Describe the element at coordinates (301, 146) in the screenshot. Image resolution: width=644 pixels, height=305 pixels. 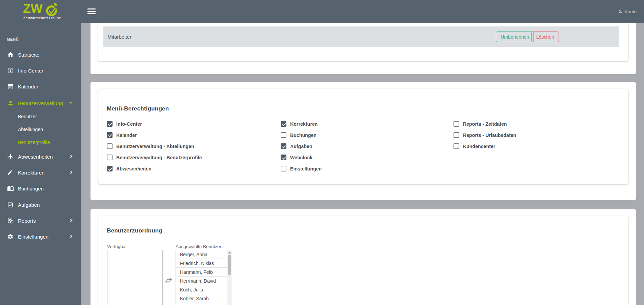
I see `checkbox-row: Aufgaben` at that location.